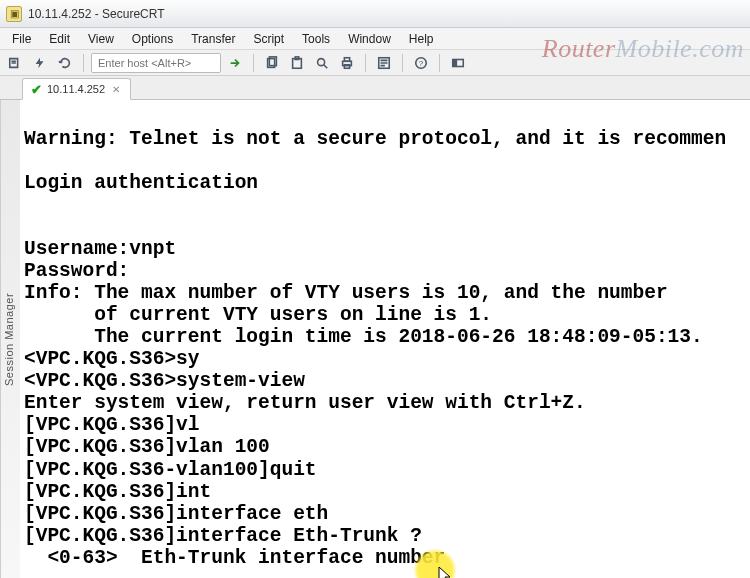  Describe the element at coordinates (40, 63) in the screenshot. I see `quick-connect-icon` at that location.